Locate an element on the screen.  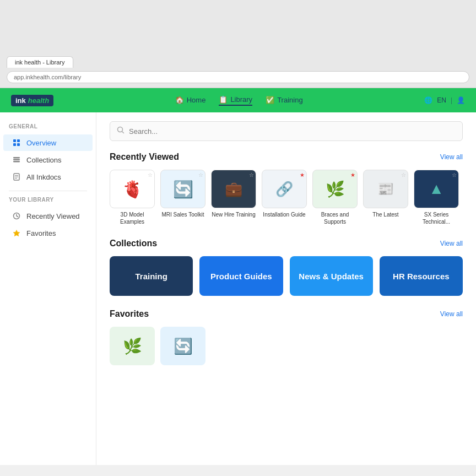
sidebar-item-overview: Overview is located at coordinates (48, 143).